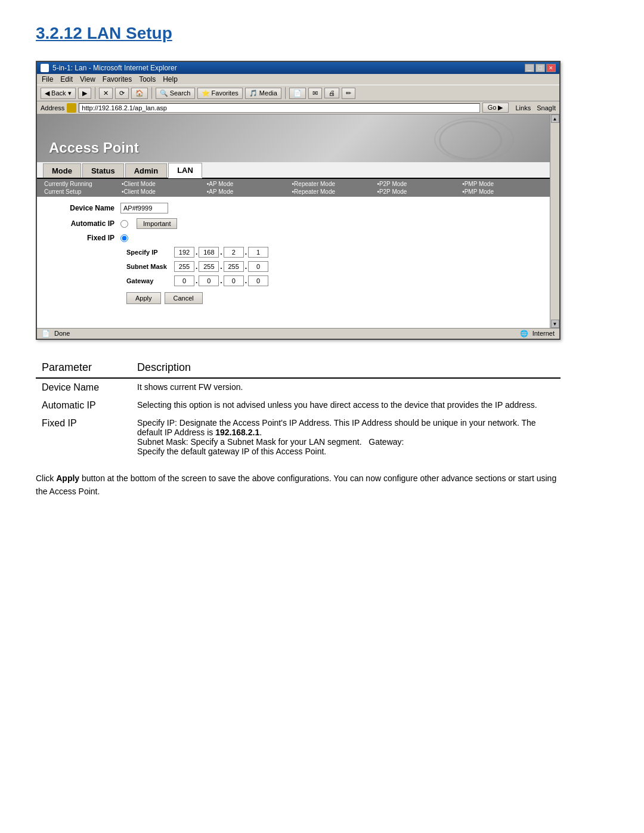  Describe the element at coordinates (85, 93) in the screenshot. I see `forward-button: ▶` at that location.